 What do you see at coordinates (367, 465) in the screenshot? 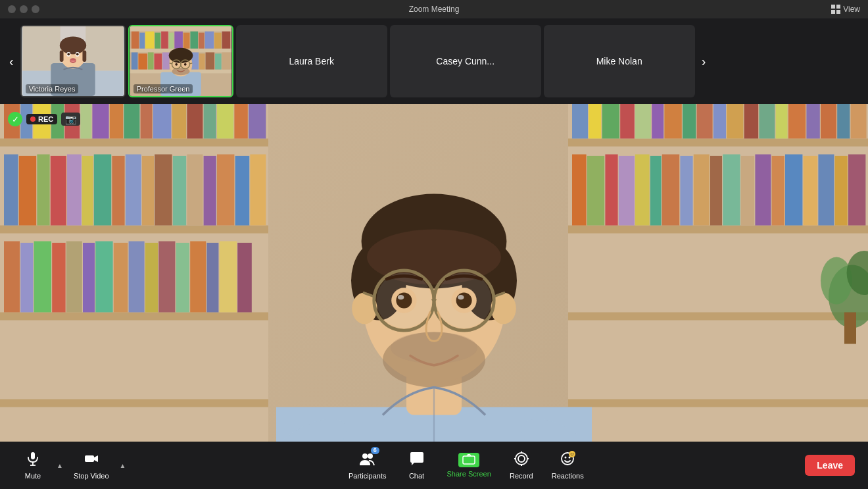
I see `participants-button: 6 Participants` at bounding box center [367, 465].